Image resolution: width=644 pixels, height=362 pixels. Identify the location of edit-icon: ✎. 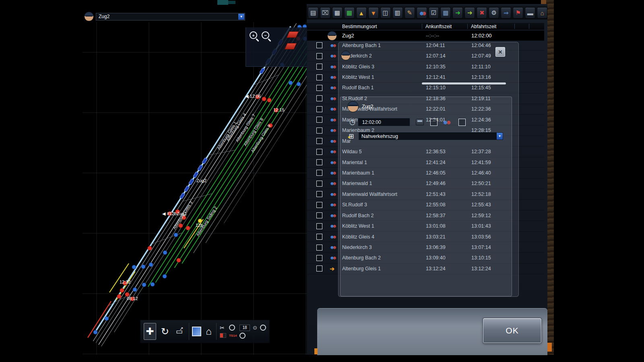
(410, 13).